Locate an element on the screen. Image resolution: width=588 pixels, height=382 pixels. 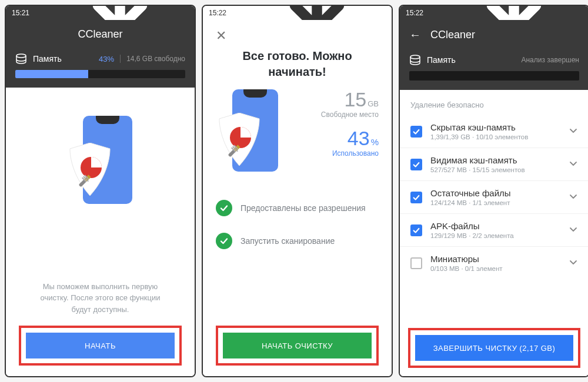
onboarding-steps: Предоставлены все разрешения Запустить с… is located at coordinates (298, 224).